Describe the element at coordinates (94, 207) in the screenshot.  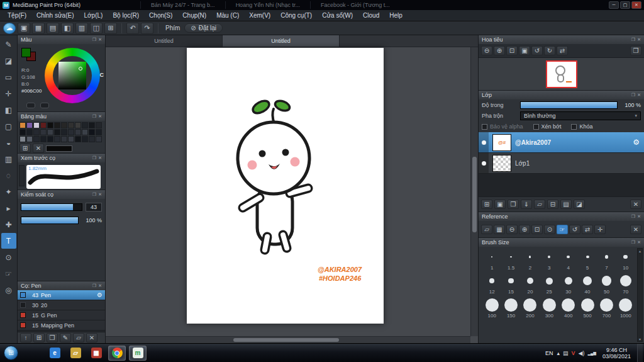
I see `brush-size-value: 43` at that location.